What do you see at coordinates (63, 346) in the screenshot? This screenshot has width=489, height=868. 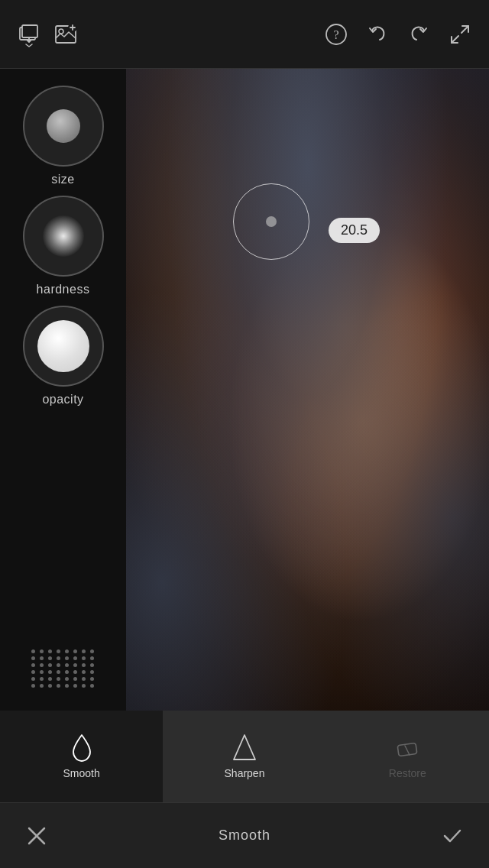 I see `opacity-circle` at bounding box center [63, 346].